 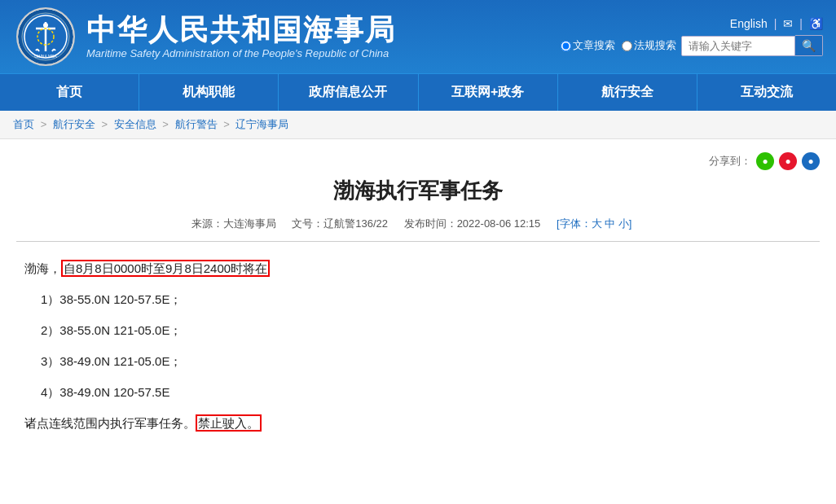 What do you see at coordinates (489, 93) in the screenshot?
I see `nav-internet: 互联网+政务` at bounding box center [489, 93].